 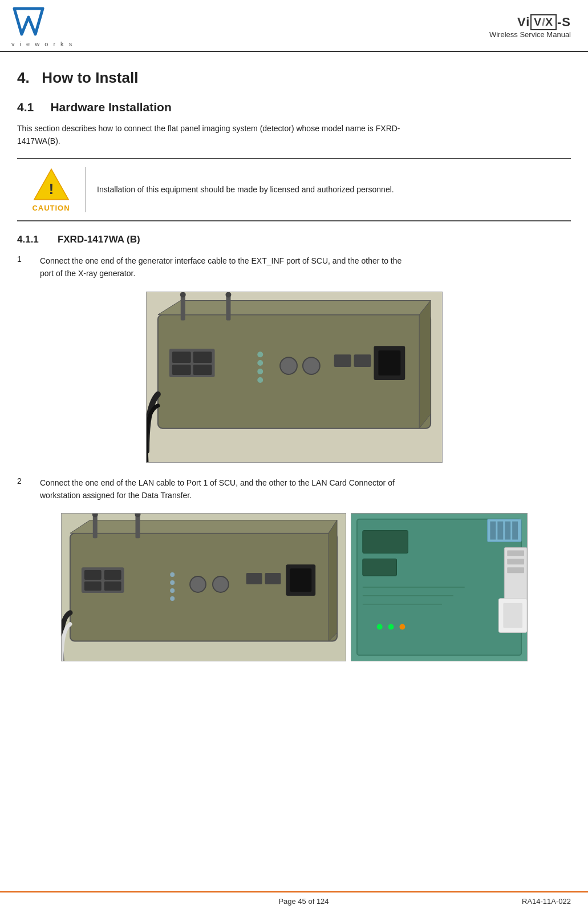 I want to click on step-1-number: 1, so click(x=24, y=267).